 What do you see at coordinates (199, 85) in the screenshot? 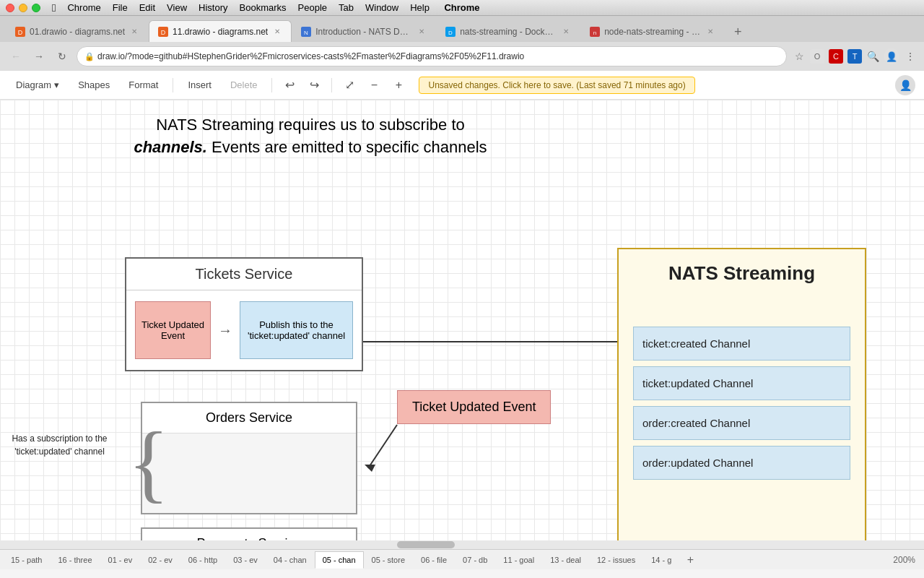
I see `insert-button: Insert` at bounding box center [199, 85].